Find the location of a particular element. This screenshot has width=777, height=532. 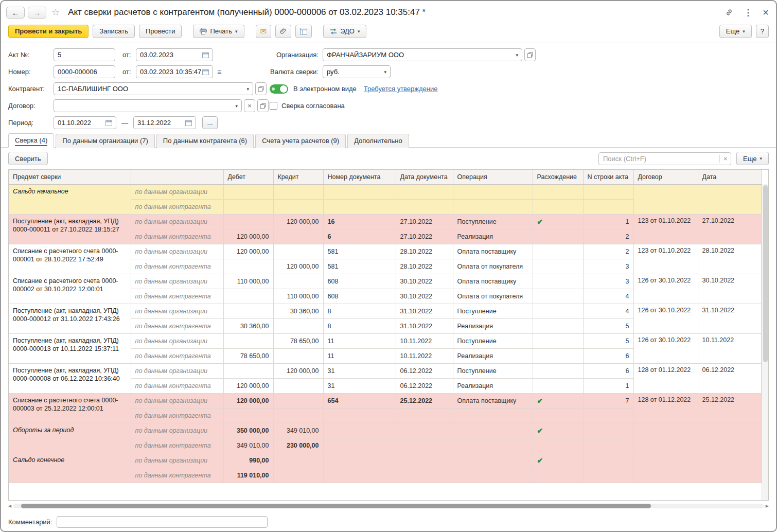

debit-cell: 119 010,00 is located at coordinates (248, 475).